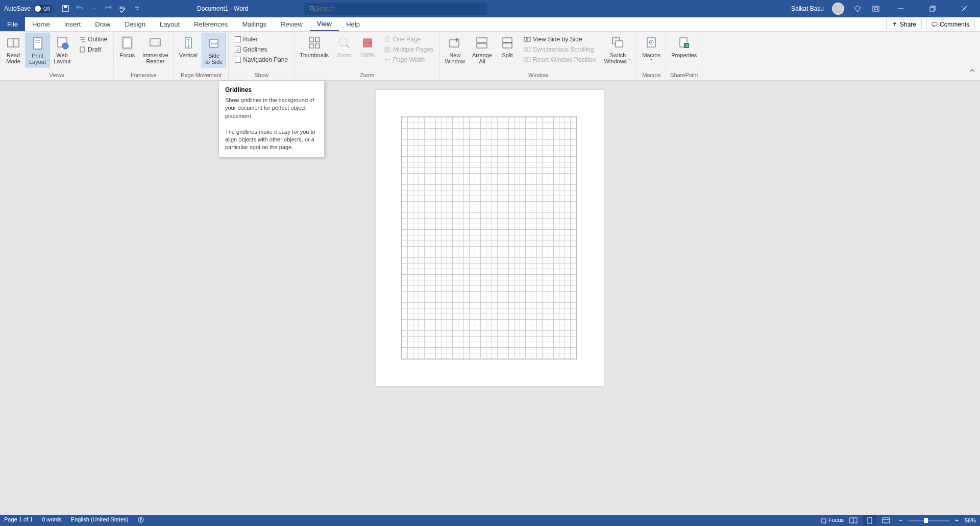 The image size is (980, 526). I want to click on document-page, so click(490, 238).